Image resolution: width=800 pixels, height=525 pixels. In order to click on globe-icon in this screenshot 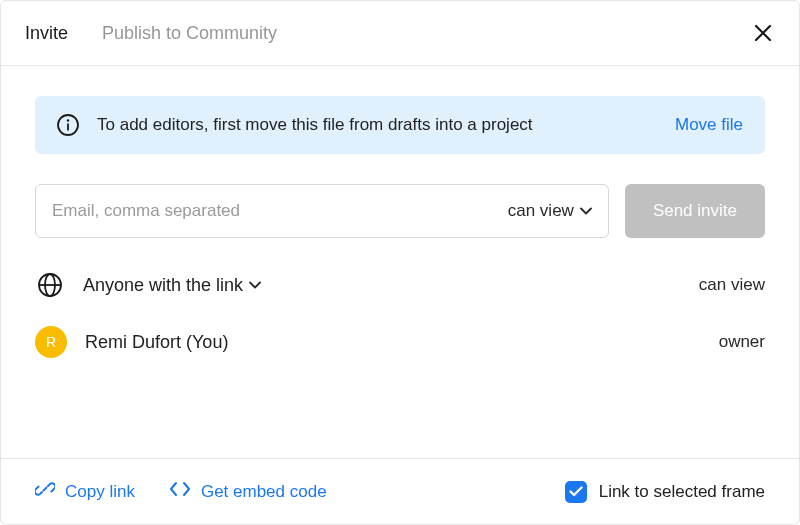, I will do `click(50, 285)`.